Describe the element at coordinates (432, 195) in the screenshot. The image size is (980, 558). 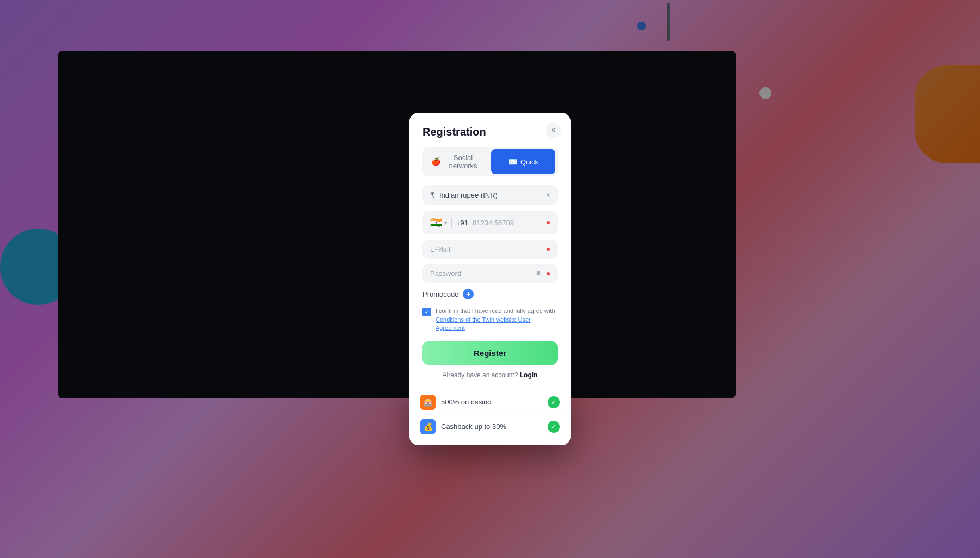
I see `rupee-icon: ₹` at that location.